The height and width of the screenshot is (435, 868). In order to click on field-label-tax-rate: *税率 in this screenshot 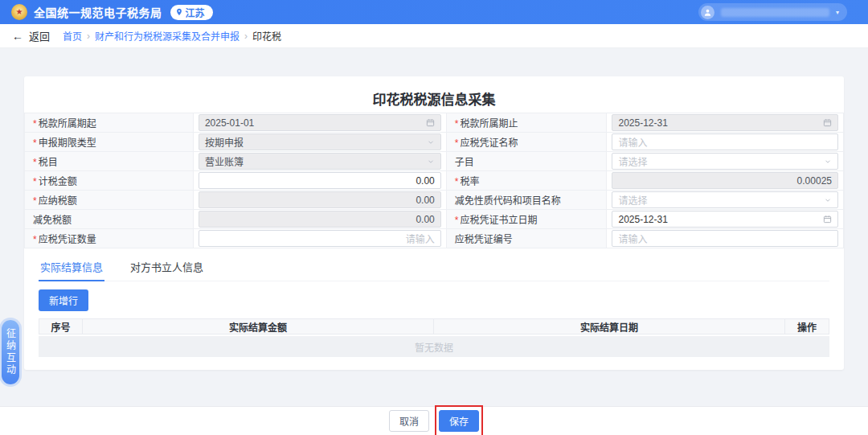, I will do `click(526, 181)`.